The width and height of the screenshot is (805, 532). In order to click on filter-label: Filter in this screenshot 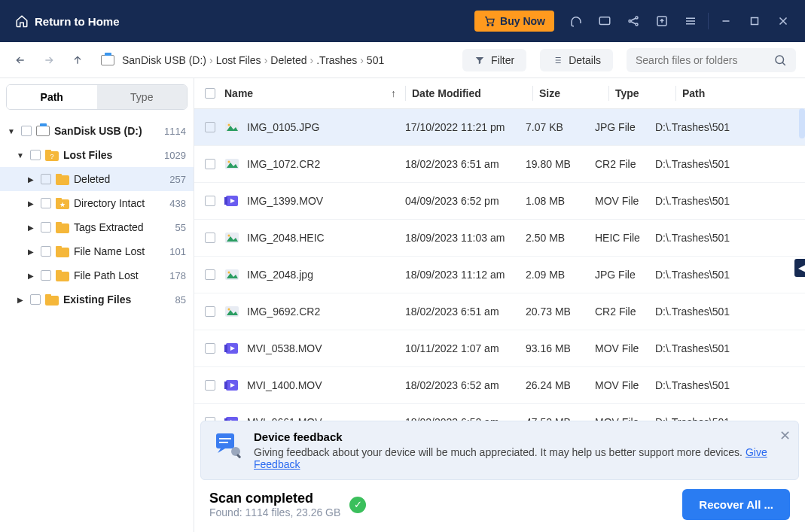, I will do `click(503, 60)`.